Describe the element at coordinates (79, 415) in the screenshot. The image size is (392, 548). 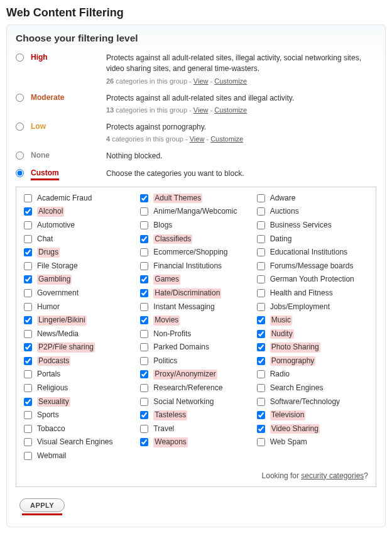
I see `category-item: Sports` at that location.